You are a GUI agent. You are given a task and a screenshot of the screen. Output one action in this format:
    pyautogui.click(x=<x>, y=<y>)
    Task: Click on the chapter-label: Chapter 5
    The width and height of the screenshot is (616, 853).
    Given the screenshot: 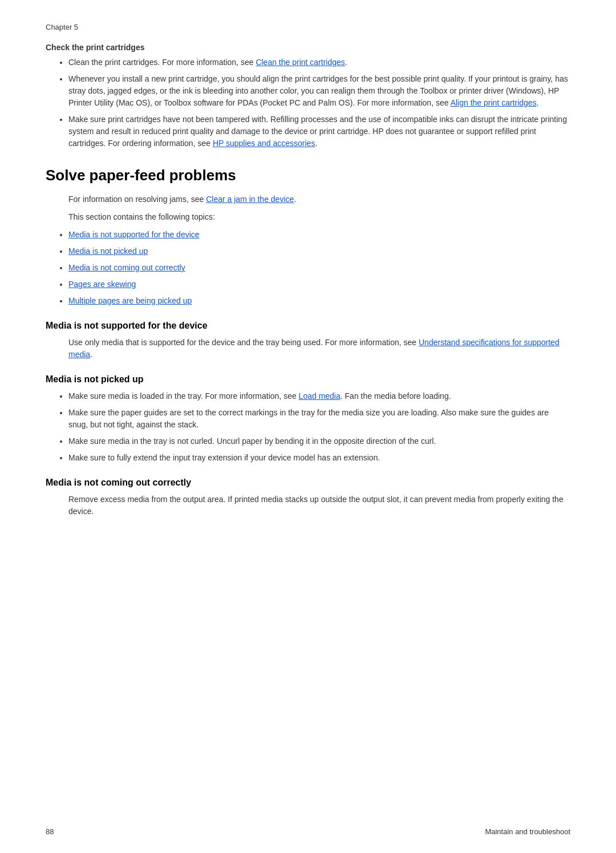 What is the action you would take?
    pyautogui.click(x=308, y=27)
    